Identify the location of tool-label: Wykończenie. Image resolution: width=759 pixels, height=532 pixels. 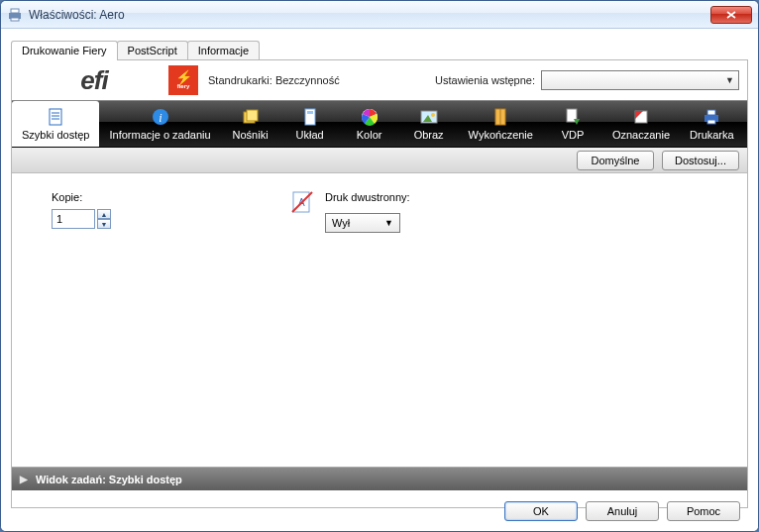
(501, 135).